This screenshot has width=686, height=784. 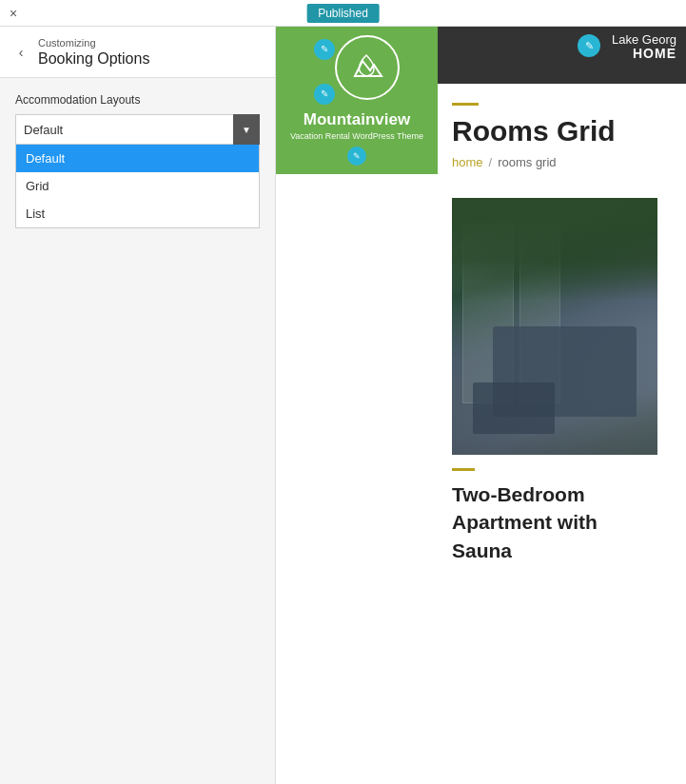 What do you see at coordinates (324, 94) in the screenshot?
I see `logo-edit-icon-2: ✎` at bounding box center [324, 94].